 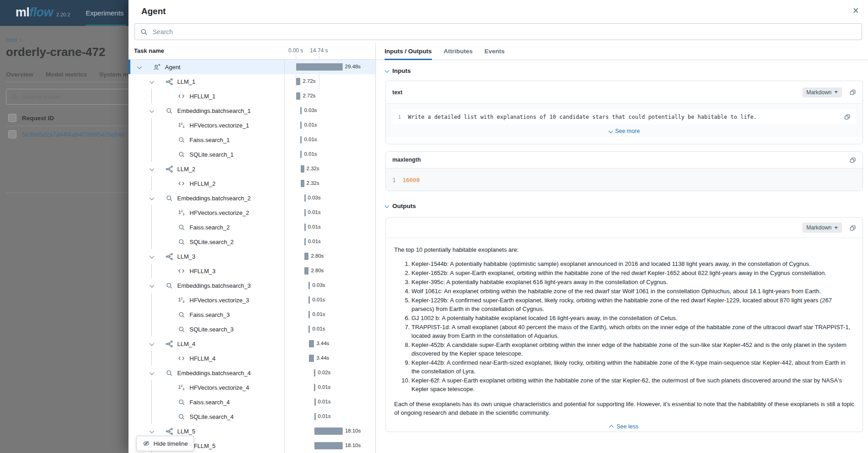 What do you see at coordinates (624, 131) in the screenshot?
I see `see-more-link: See more` at bounding box center [624, 131].